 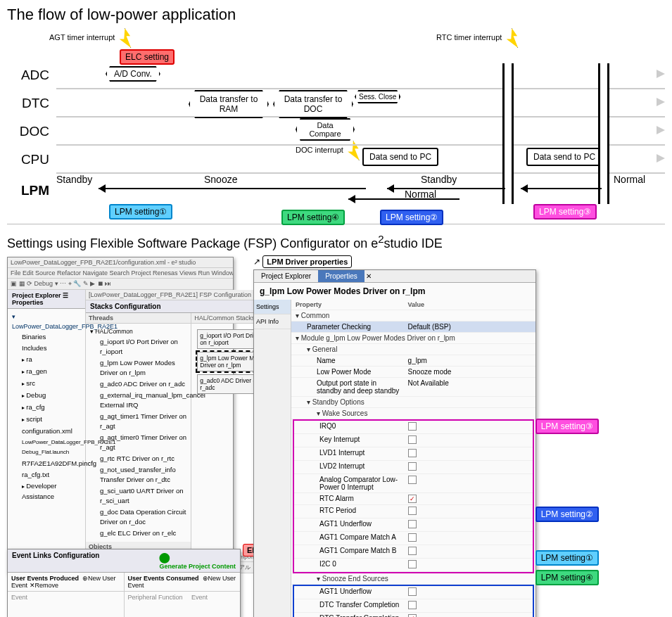 What do you see at coordinates (348, 305) in the screenshot?
I see `col-property: Property` at bounding box center [348, 305].